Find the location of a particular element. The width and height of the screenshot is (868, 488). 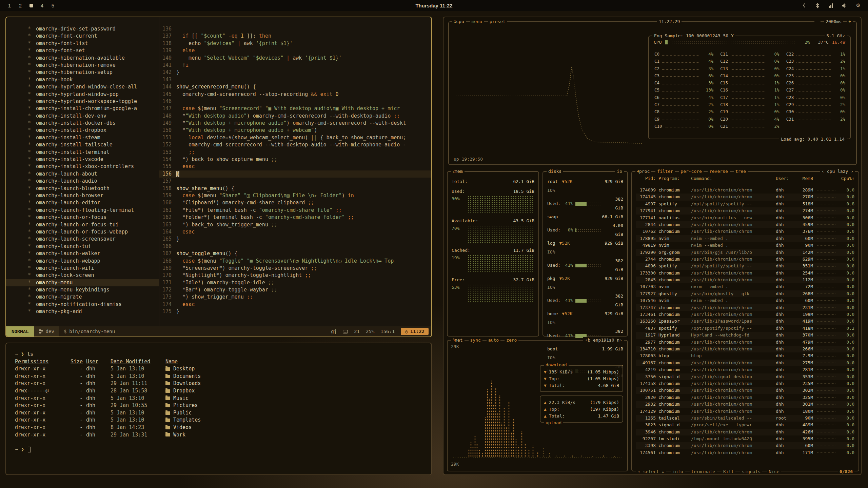

tree-item: * omarchy-font-list is located at coordinates (82, 43).